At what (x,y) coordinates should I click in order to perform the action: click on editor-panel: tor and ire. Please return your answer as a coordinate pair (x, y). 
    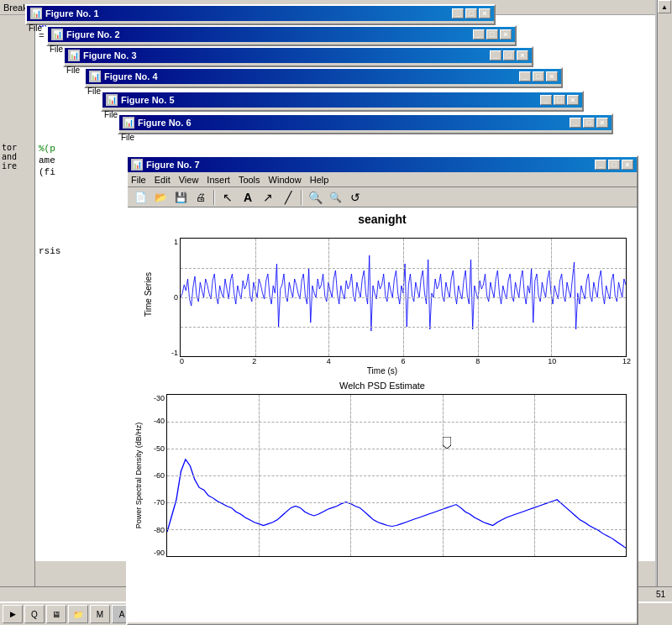
    Looking at the image, I should click on (18, 310).